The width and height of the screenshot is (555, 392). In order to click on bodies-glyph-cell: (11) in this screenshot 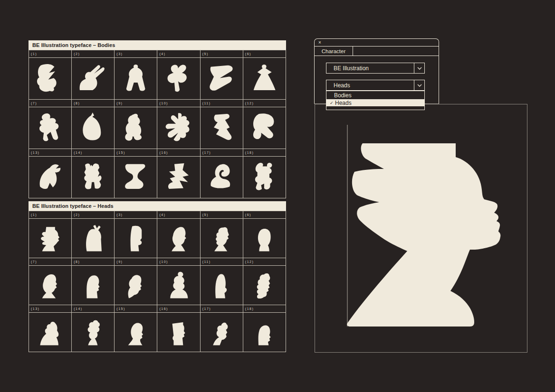, I will do `click(221, 124)`.